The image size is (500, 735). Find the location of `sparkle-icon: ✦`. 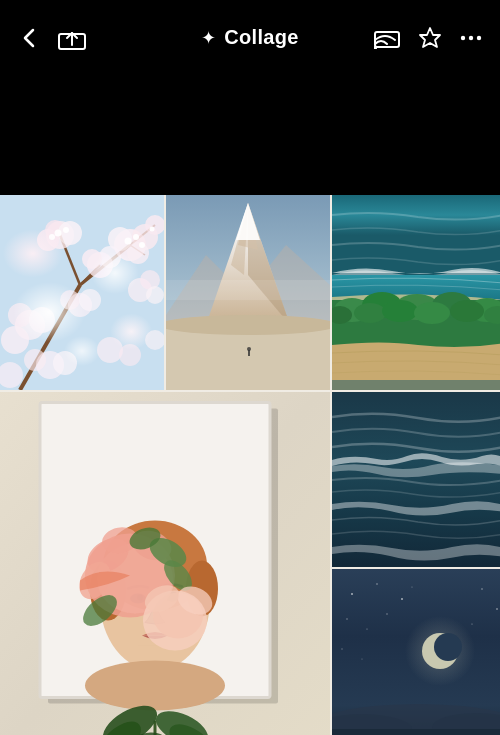

sparkle-icon: ✦ is located at coordinates (208, 38).